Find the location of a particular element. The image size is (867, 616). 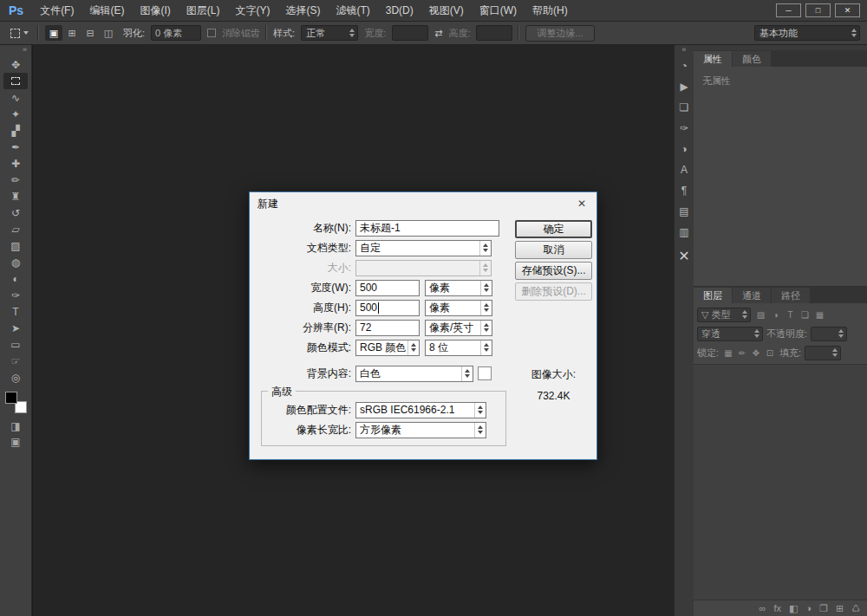

subtract-from-selection-button: ⊟ is located at coordinates (90, 33).